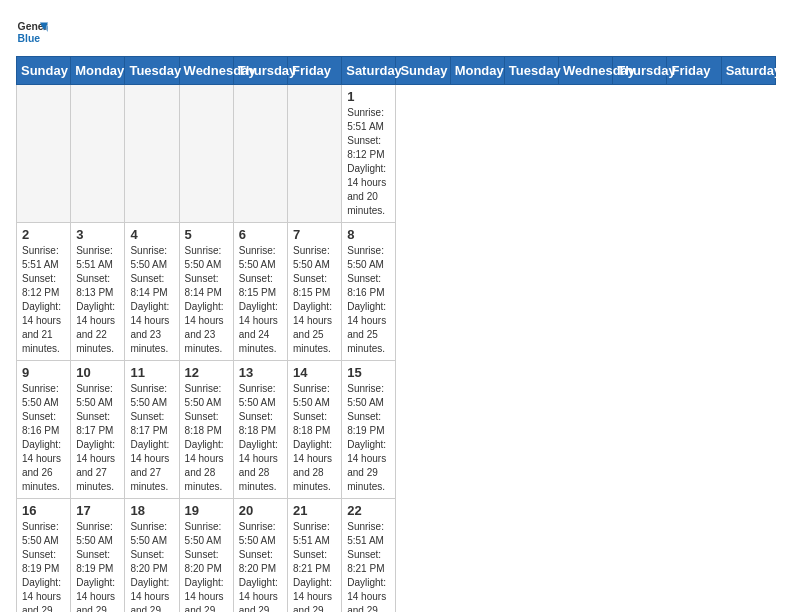  What do you see at coordinates (369, 556) in the screenshot?
I see `calendar-cell: 22Sunrise: 5:51 AM Sunset: 8:21 PM Dayli…` at bounding box center [369, 556].